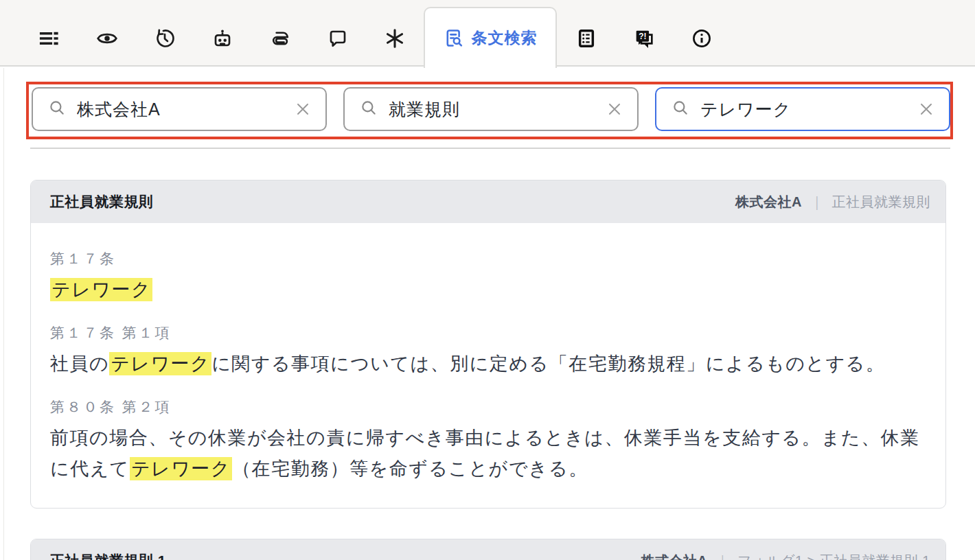 This screenshot has width=975, height=560. What do you see at coordinates (490, 148) in the screenshot?
I see `section-divider` at bounding box center [490, 148].